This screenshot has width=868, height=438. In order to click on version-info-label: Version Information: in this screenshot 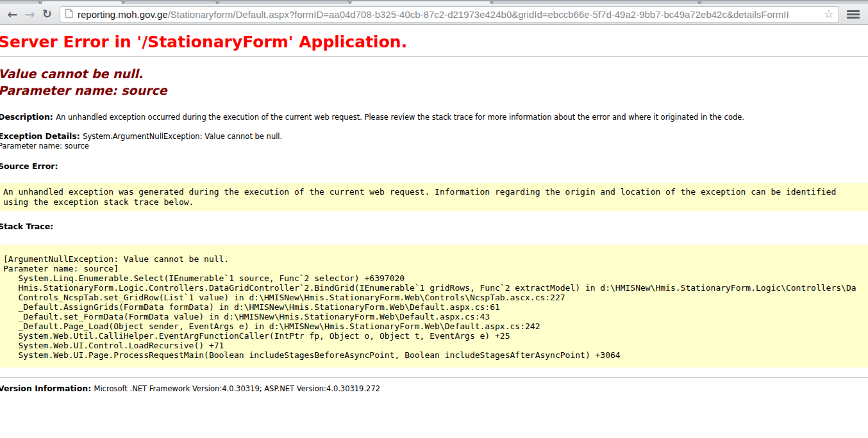, I will do `click(47, 388)`.